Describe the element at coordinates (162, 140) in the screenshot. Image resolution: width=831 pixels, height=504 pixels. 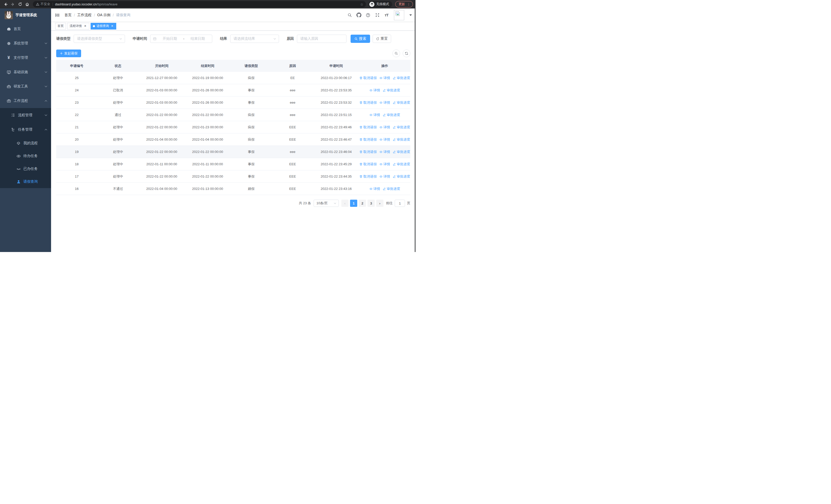
I see `cell-start-time: 2022-01-04 00:00:00` at that location.